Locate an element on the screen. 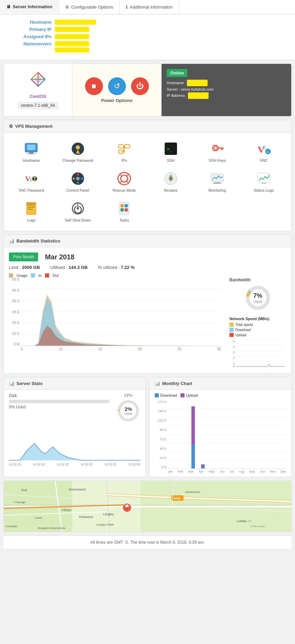  prev-month-button: Prev Month is located at coordinates (23, 257).